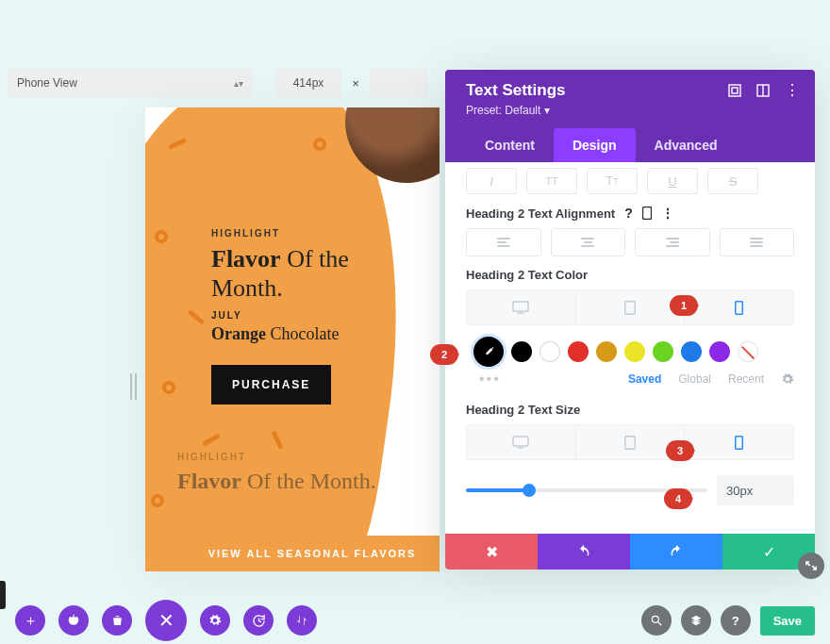  What do you see at coordinates (305, 481) in the screenshot?
I see `heading-flavor-2: Flavor Of the Month.` at bounding box center [305, 481].